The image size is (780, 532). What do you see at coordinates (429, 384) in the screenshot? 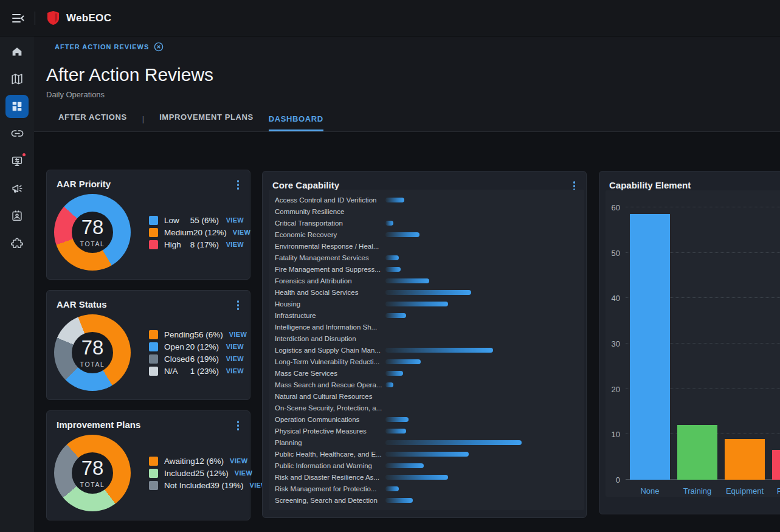
I see `capability-row: Mass Search and Rescue Opera...` at bounding box center [429, 384].